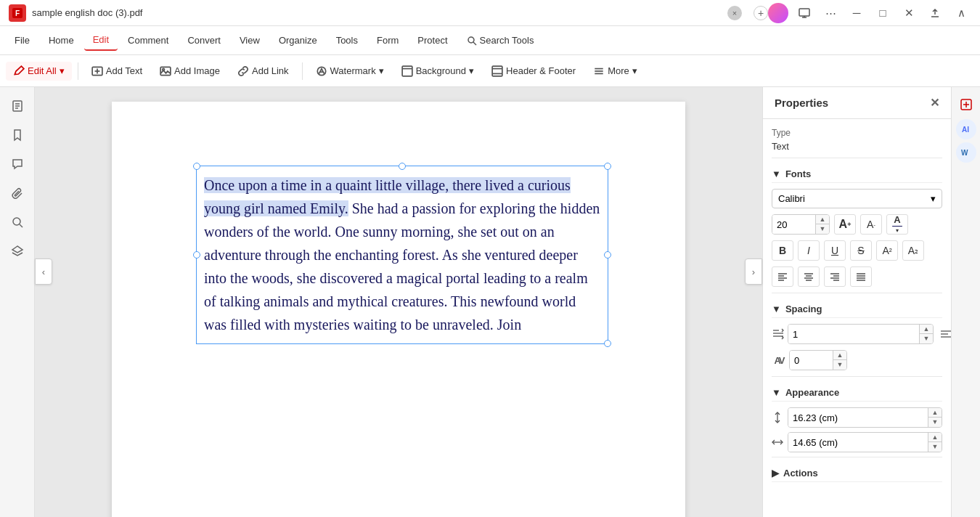 The width and height of the screenshot is (980, 517). What do you see at coordinates (298, 41) in the screenshot?
I see `menu-organize: Organize` at bounding box center [298, 41].